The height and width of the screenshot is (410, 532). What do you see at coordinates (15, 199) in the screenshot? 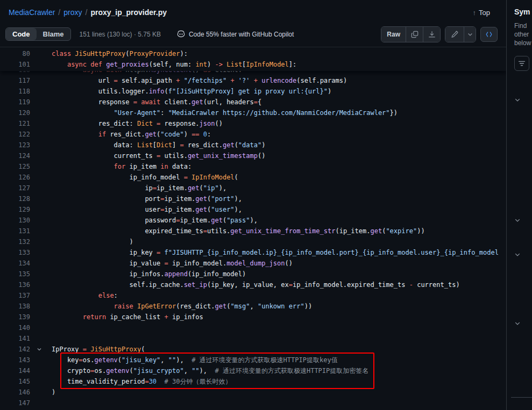
I see `line-number: 128` at bounding box center [15, 199].